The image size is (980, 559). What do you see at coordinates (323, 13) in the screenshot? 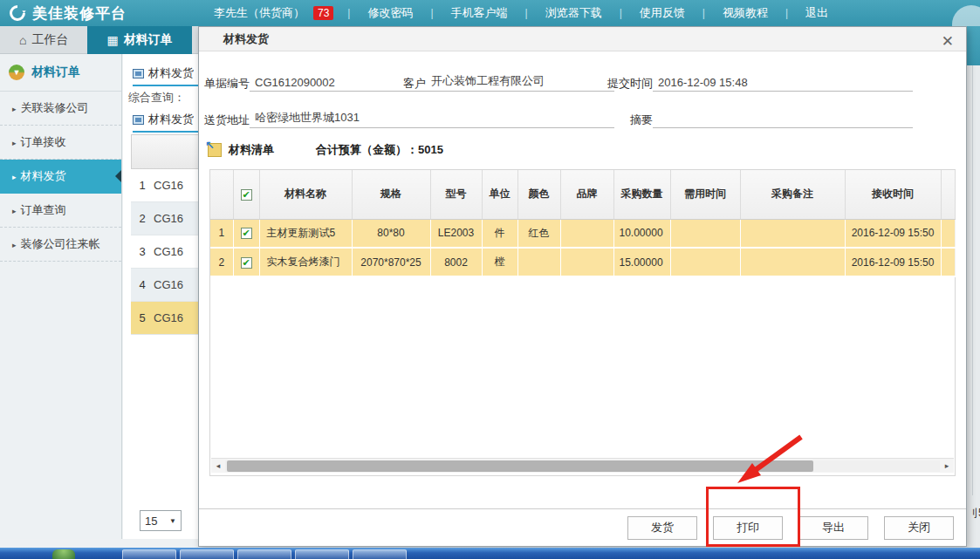
I see `notification-badge: 73` at bounding box center [323, 13].